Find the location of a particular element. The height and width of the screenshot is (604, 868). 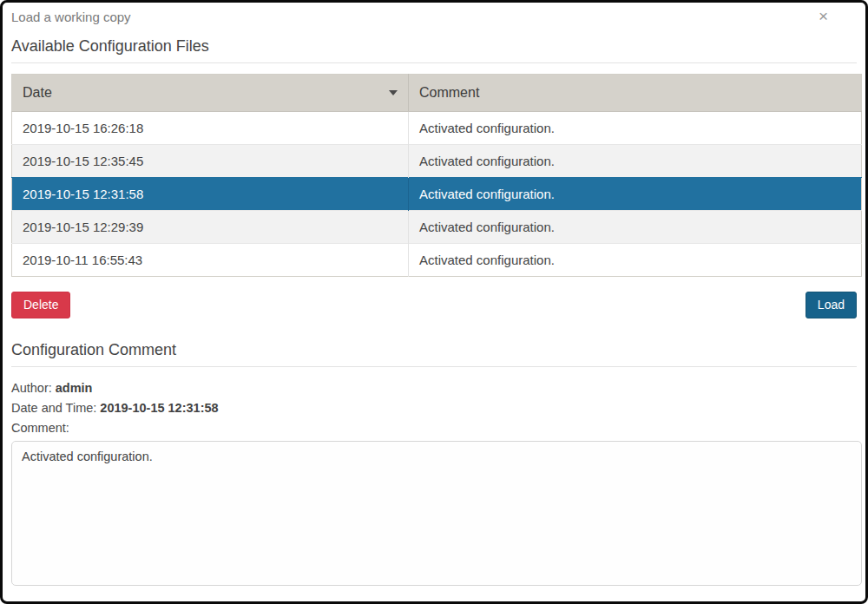

table-row: 2019-10-11 16:55:43 Activated configurat… is located at coordinates (437, 260).